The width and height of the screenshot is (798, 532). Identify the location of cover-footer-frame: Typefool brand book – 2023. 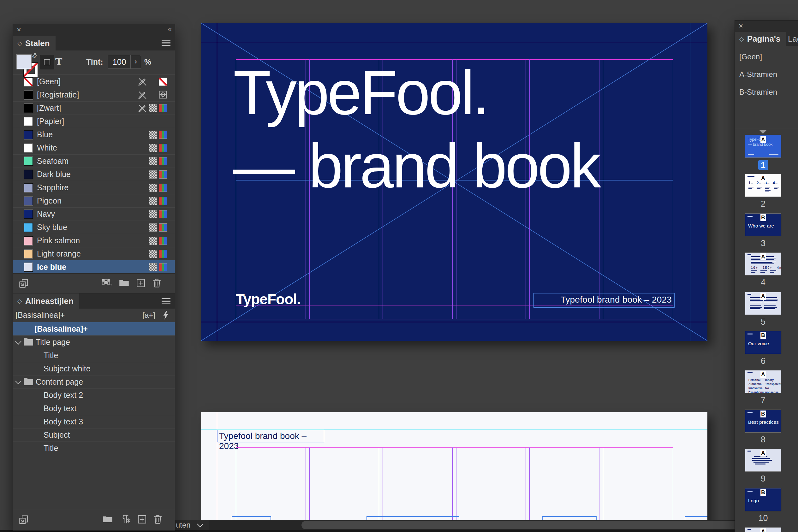
(604, 301).